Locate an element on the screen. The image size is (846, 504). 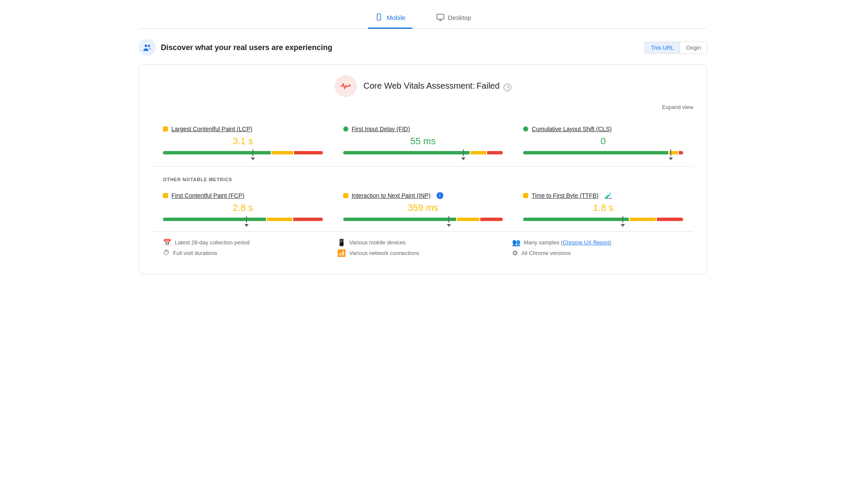
lcp-indicator is located at coordinates (165, 129).